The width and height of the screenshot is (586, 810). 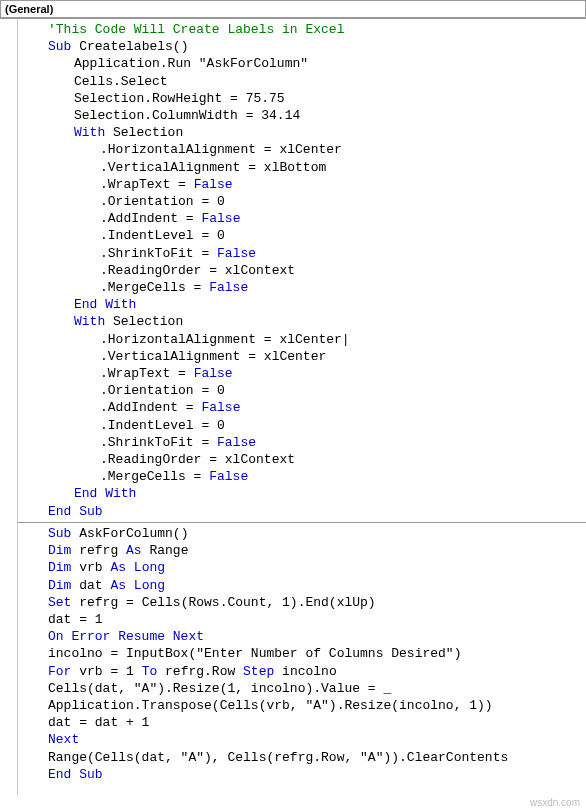 What do you see at coordinates (302, 46) in the screenshot?
I see `code-line: Sub Createlabels()` at bounding box center [302, 46].